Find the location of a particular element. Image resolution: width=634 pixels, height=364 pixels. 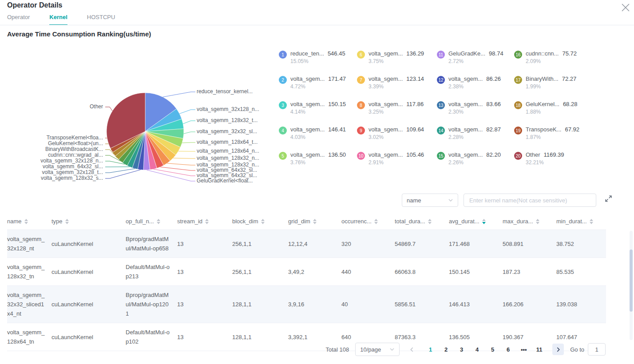

legend-item-11: 11GeluGradKe...98.742.72% is located at coordinates (475, 57).